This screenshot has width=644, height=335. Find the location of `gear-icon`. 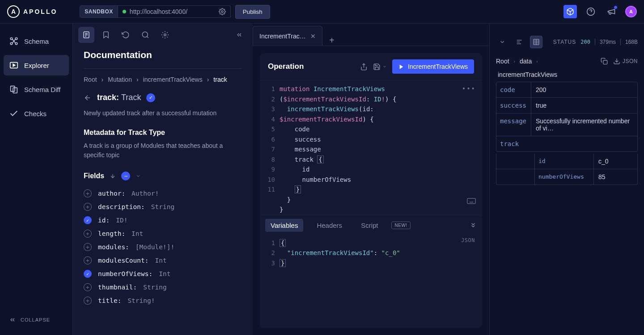

gear-icon is located at coordinates (222, 12).